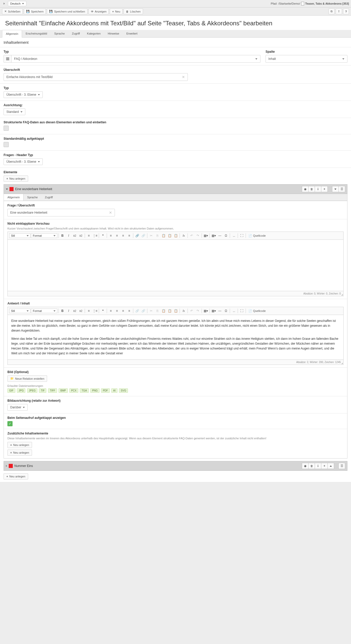  I want to click on tab-zugriff: Zugriff, so click(76, 34).